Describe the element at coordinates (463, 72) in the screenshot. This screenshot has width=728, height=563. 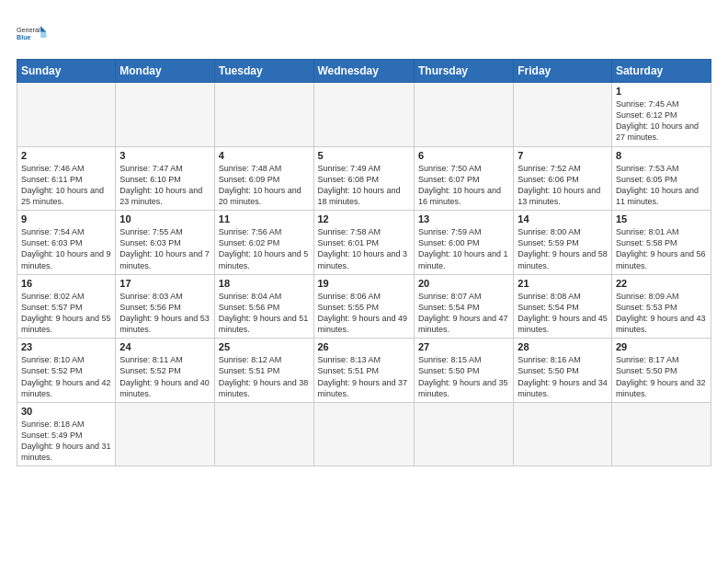
I see `weekday-header-thursday: Thursday` at that location.